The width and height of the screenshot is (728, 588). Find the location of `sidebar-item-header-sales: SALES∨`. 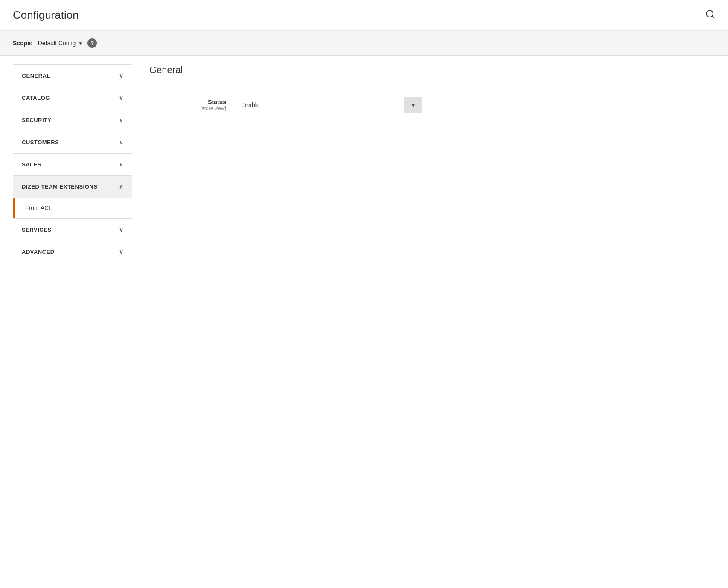

sidebar-item-header-sales: SALES∨ is located at coordinates (73, 165).